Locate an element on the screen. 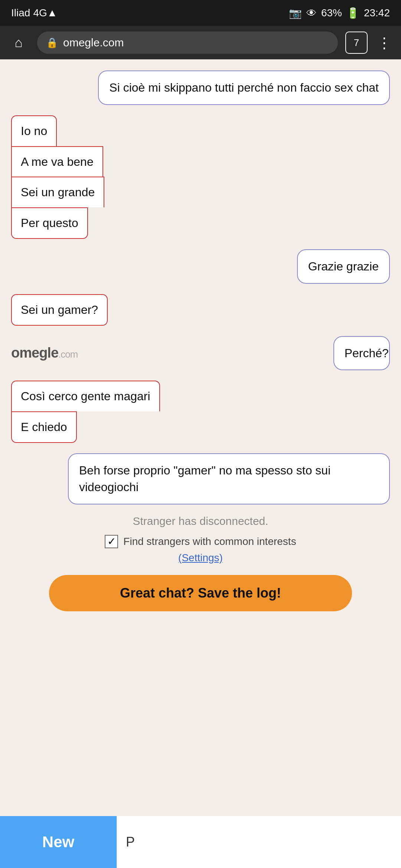 The height and width of the screenshot is (868, 401). battery-icon: 🔋 is located at coordinates (353, 13).